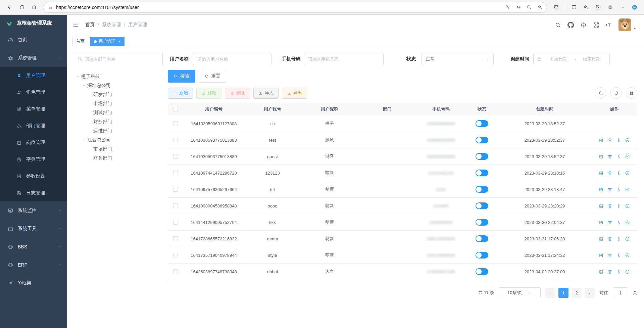  I want to click on tree-node: 运维部门, so click(118, 131).